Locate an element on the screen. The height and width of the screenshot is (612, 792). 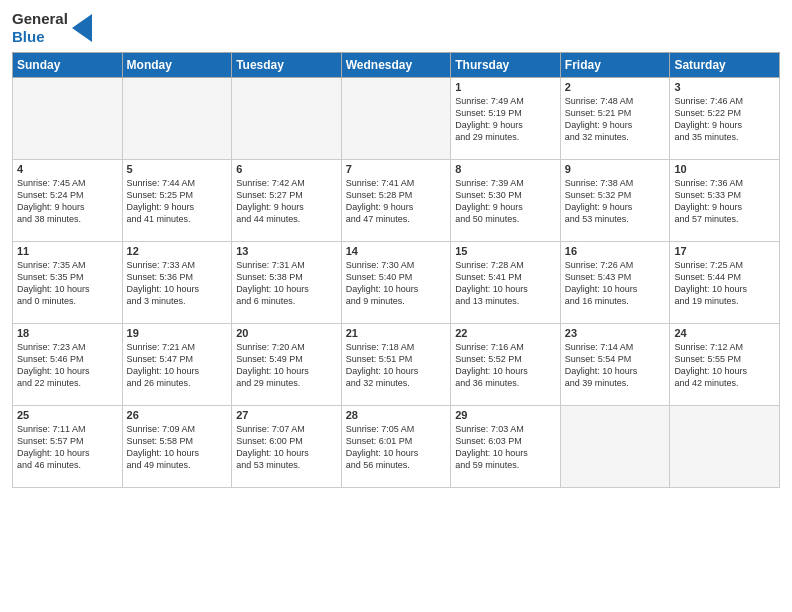
day-info: Sunrise: 7:38 AM Sunset: 5:32 PM Dayligh… is located at coordinates (616, 202).